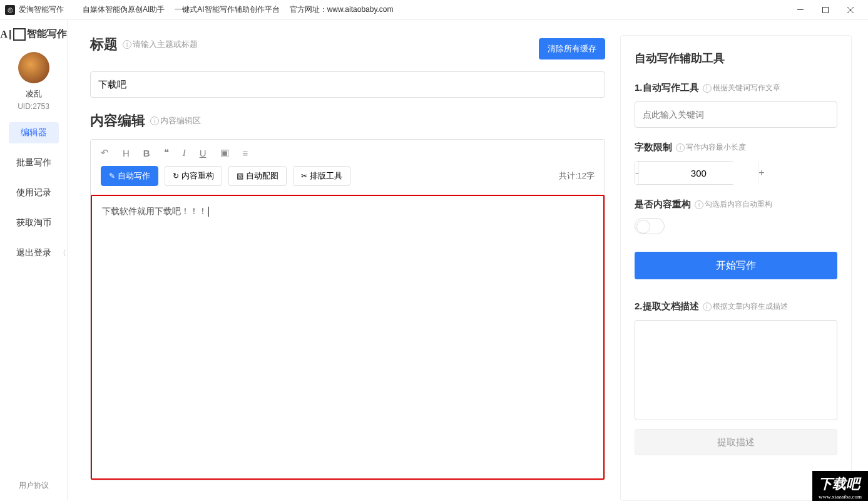 Image resolution: width=868 pixels, height=501 pixels. What do you see at coordinates (146, 153) in the screenshot?
I see `bold-icon: B` at bounding box center [146, 153].